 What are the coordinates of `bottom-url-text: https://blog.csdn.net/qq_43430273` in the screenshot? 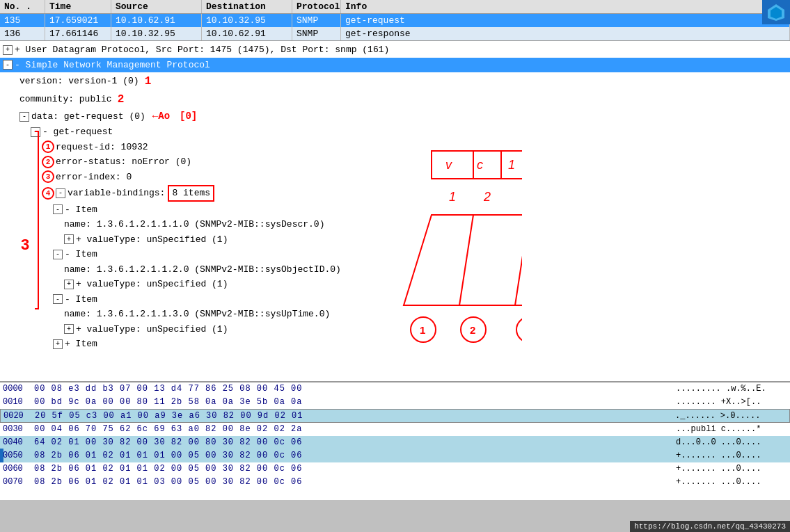 It's located at (710, 526).